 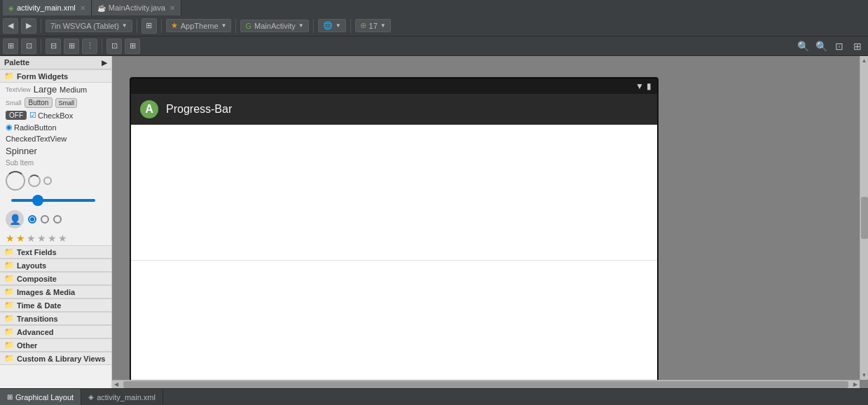 I want to click on progress-circle-small, so click(x=34, y=181).